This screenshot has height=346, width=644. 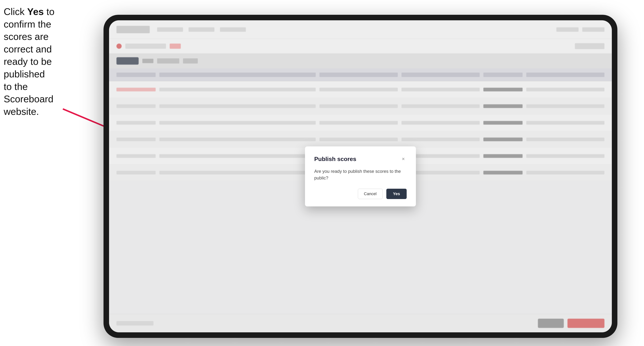 What do you see at coordinates (360, 176) in the screenshot?
I see `publish-scores-dialog: Publish scores × Are you ready to publis…` at bounding box center [360, 176].